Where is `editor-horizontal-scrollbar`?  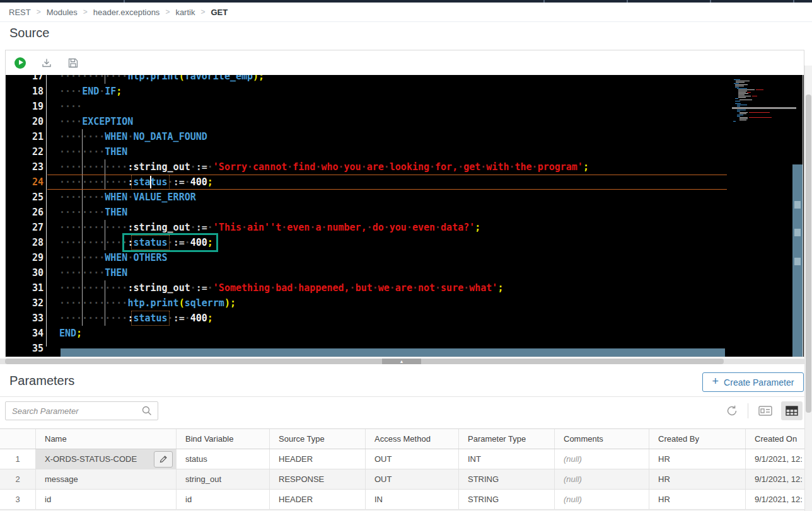
editor-horizontal-scrollbar is located at coordinates (393, 353).